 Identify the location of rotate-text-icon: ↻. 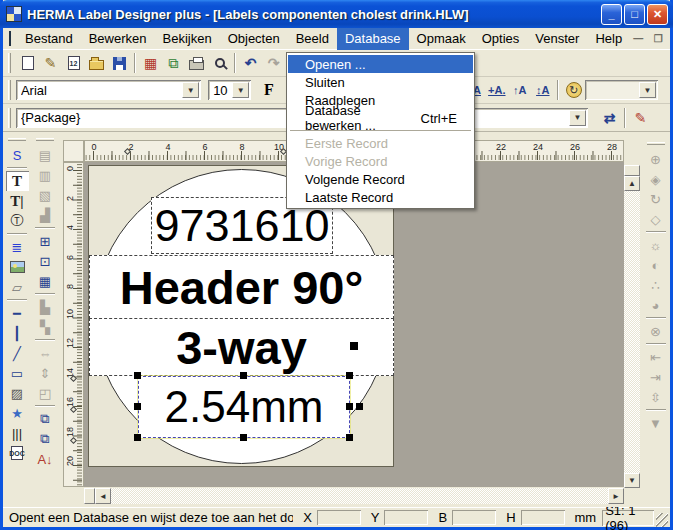
(574, 90).